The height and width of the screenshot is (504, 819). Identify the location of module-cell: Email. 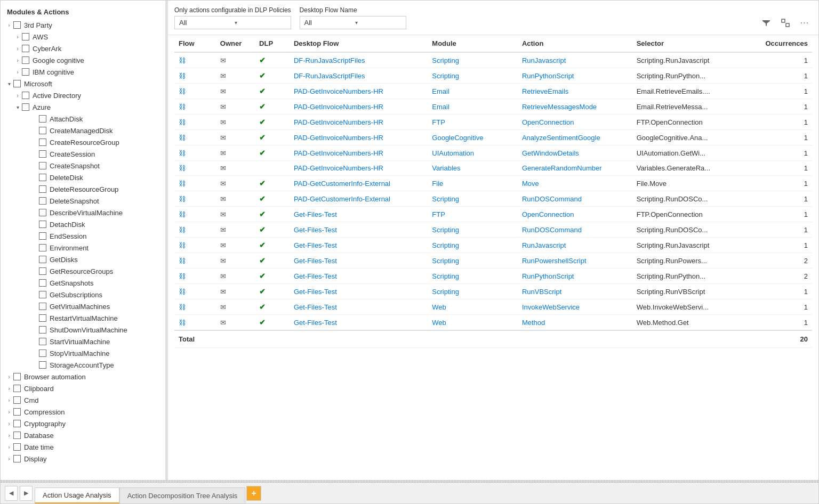
(472, 107).